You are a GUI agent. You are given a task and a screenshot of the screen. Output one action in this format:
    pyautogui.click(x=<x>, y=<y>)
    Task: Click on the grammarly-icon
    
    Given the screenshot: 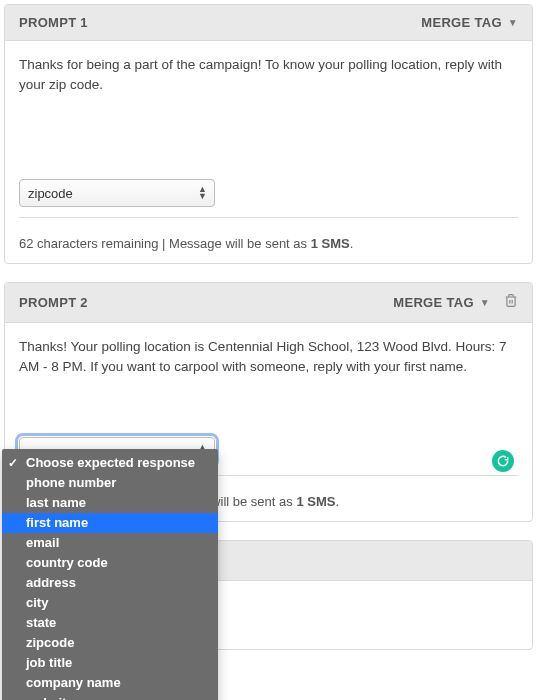 What is the action you would take?
    pyautogui.click(x=503, y=461)
    